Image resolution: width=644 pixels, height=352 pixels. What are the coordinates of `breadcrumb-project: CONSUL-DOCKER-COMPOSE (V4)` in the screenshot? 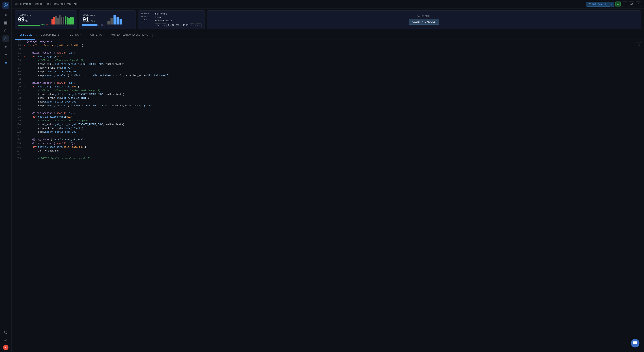 It's located at (52, 4).